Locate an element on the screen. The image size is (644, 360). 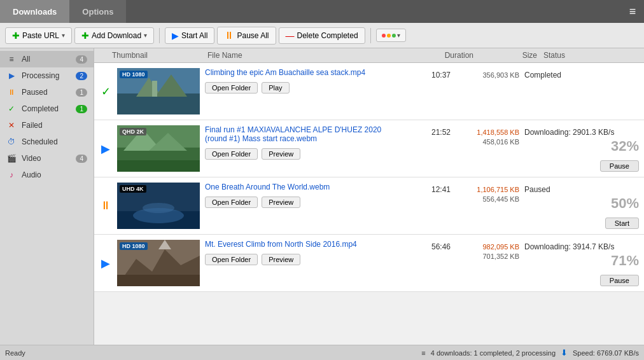
quality-badge-3: UHD 4K is located at coordinates (133, 189).